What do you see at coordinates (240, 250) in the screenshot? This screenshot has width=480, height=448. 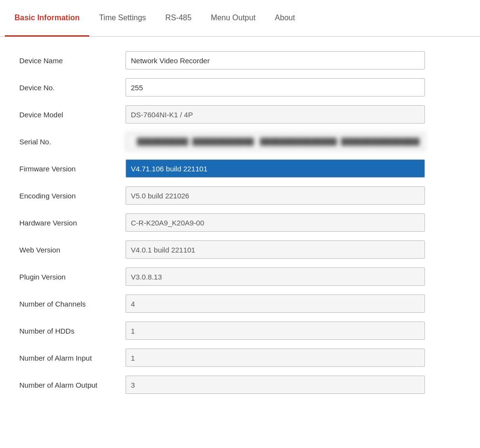 I see `form-row-web-version: Web Version` at bounding box center [240, 250].